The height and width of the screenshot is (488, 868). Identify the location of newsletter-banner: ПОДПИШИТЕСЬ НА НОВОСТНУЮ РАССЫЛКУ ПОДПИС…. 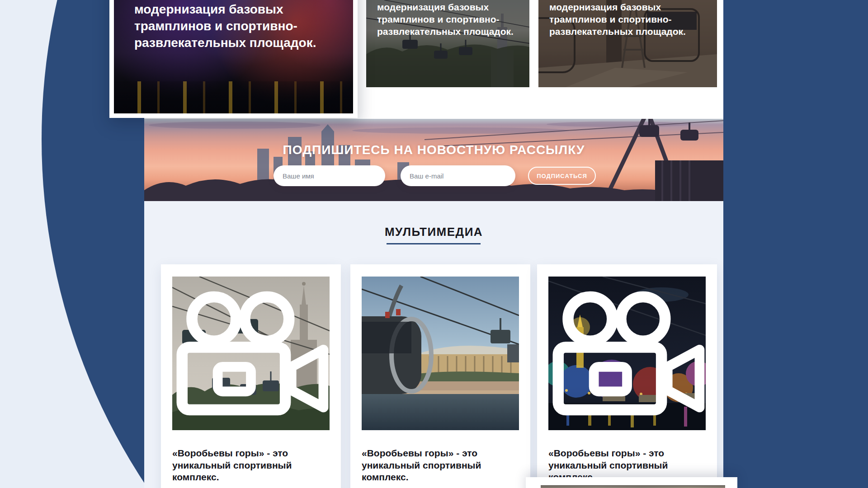
(434, 160).